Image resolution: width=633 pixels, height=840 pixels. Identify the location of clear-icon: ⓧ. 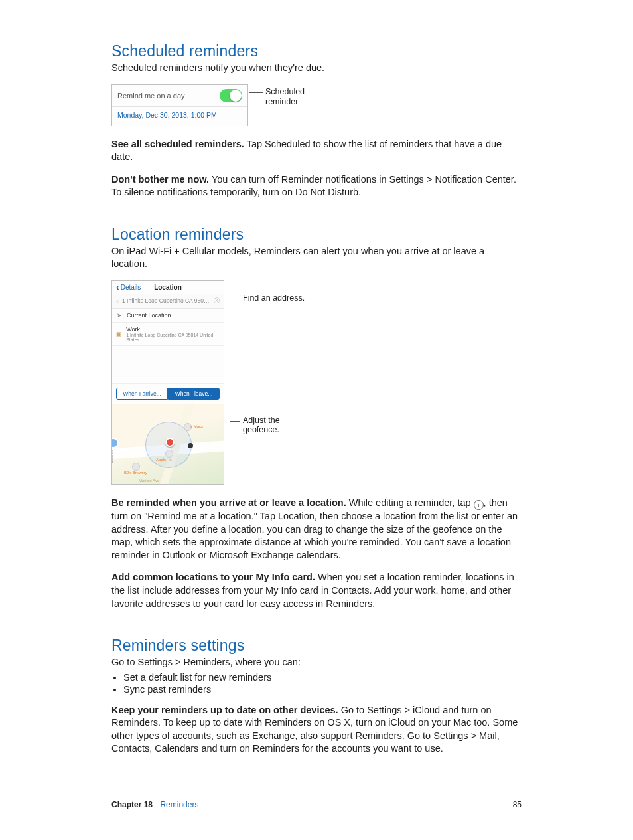
(216, 301).